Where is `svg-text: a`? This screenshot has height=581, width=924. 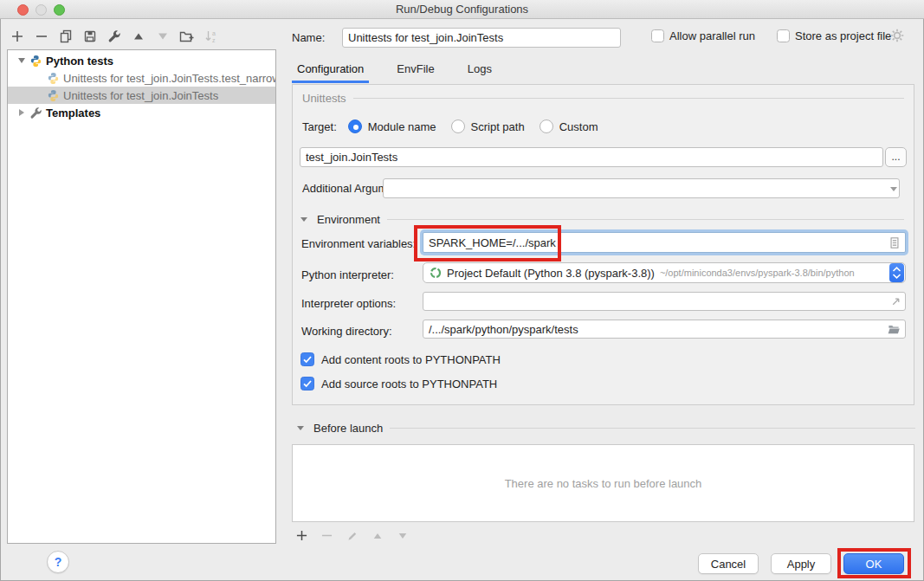
svg-text: a is located at coordinates (214, 33).